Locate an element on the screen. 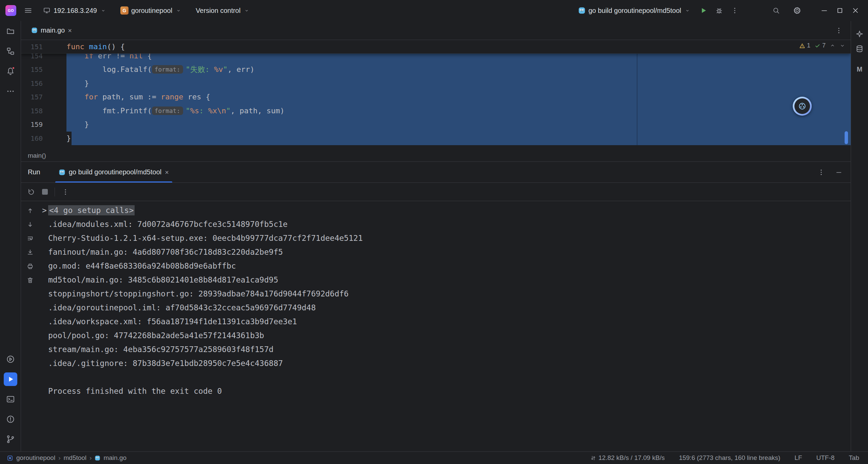 The width and height of the screenshot is (868, 464). database-tool-button is located at coordinates (860, 49).